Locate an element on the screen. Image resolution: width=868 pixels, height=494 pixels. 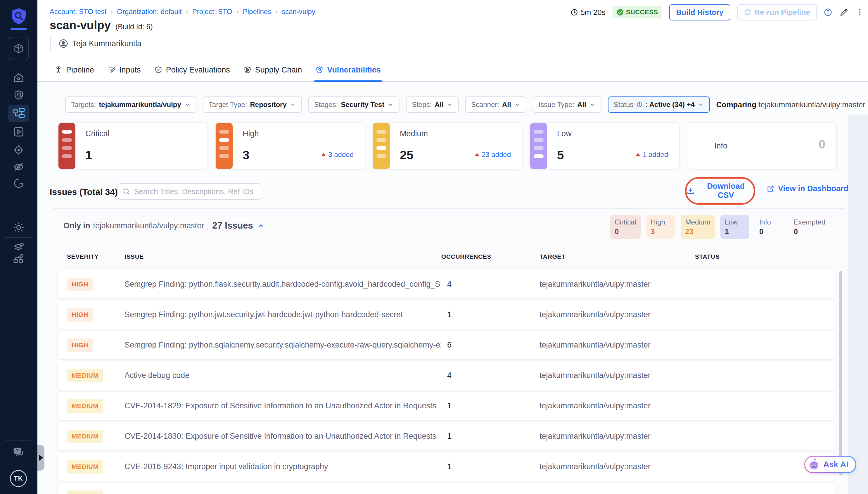
critical-gauge-icon is located at coordinates (67, 146).